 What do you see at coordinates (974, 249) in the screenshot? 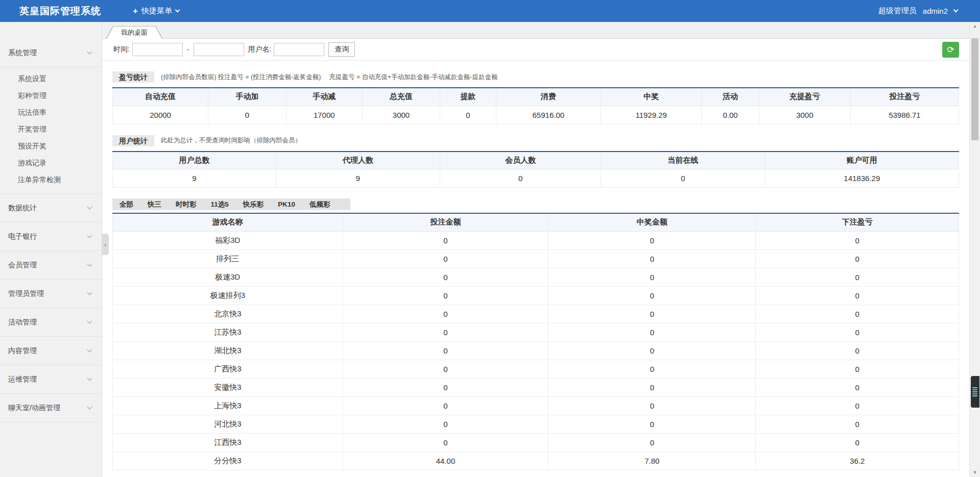
I see `vertical-scrollbar: ▲ ▼` at bounding box center [974, 249].